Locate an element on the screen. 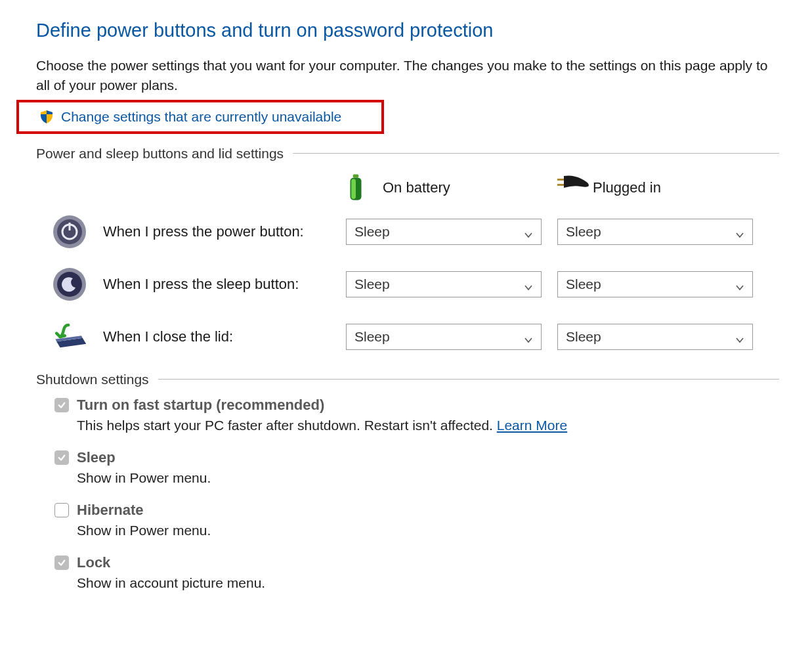 This screenshot has width=812, height=654. page-title: Define power buttons and turn on passwor… is located at coordinates (408, 30).